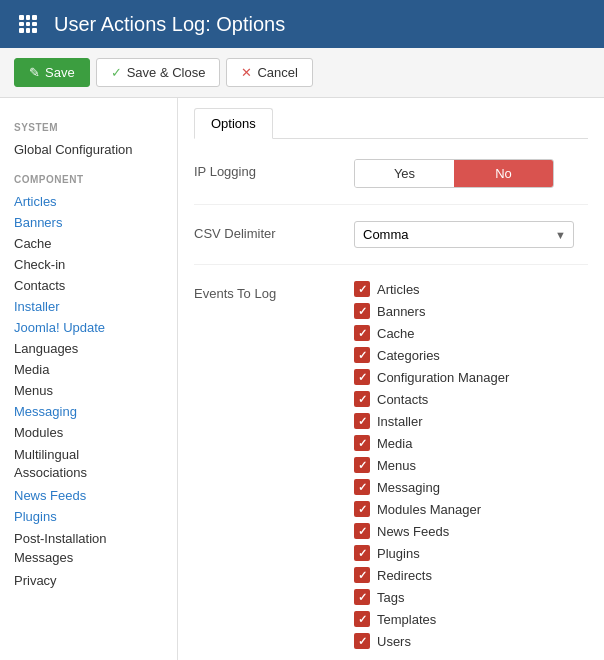 The height and width of the screenshot is (660, 604). What do you see at coordinates (52, 72) in the screenshot?
I see `save-button: ✎ Save` at bounding box center [52, 72].